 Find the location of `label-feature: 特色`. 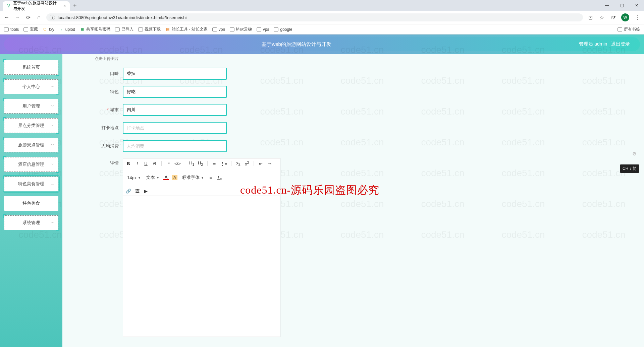

label-feature: 特色 is located at coordinates (103, 92).